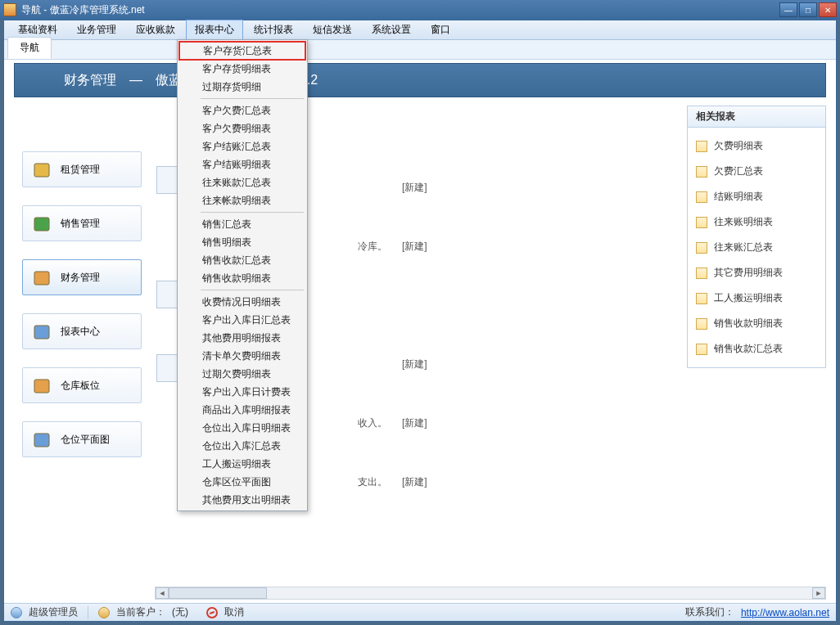 The height and width of the screenshot is (625, 840). What do you see at coordinates (212, 613) in the screenshot?
I see `cancel-icon` at bounding box center [212, 613].